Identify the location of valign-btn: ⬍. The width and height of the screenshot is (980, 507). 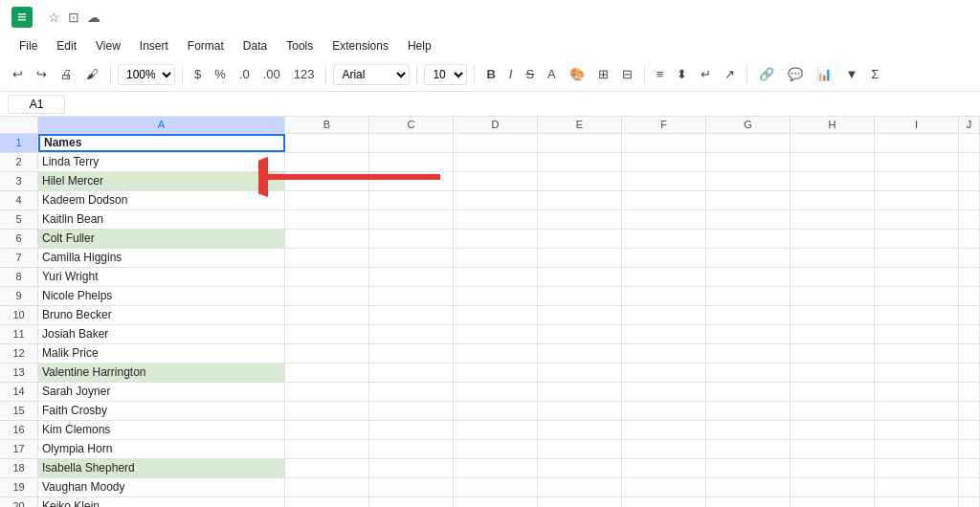
(681, 75).